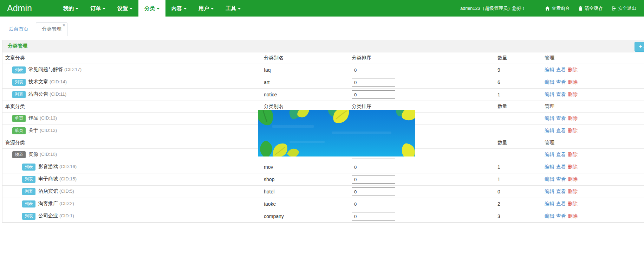 This screenshot has width=644, height=262. What do you see at coordinates (305, 58) in the screenshot?
I see `column-header-alias: 分类别名` at bounding box center [305, 58].